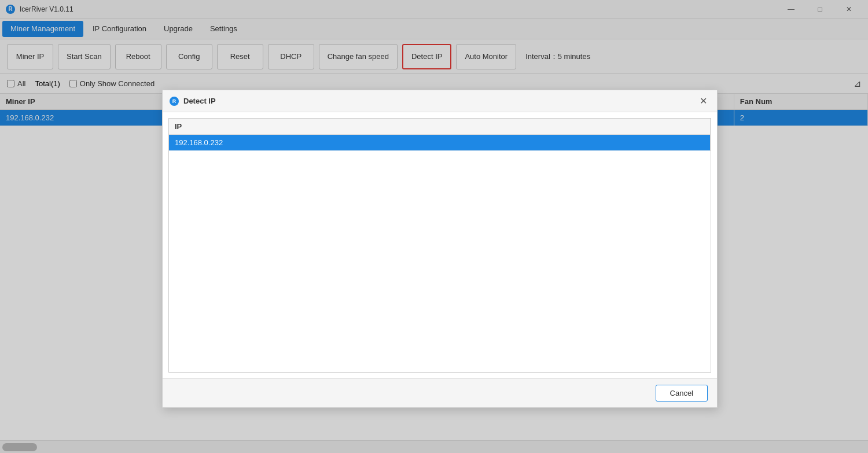  Describe the element at coordinates (440, 393) in the screenshot. I see `dialog-footer: Cancel` at that location.